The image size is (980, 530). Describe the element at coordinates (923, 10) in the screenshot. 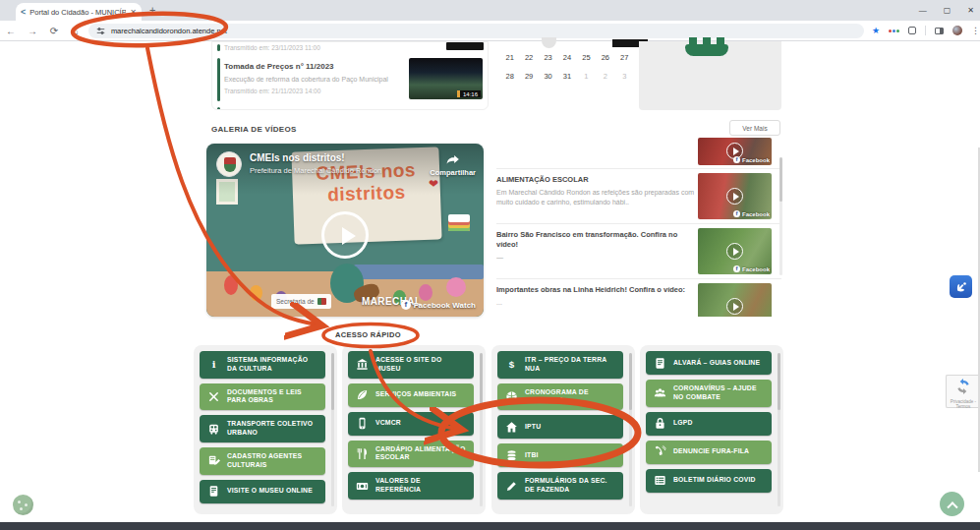

I see `minimize-icon: —` at that location.